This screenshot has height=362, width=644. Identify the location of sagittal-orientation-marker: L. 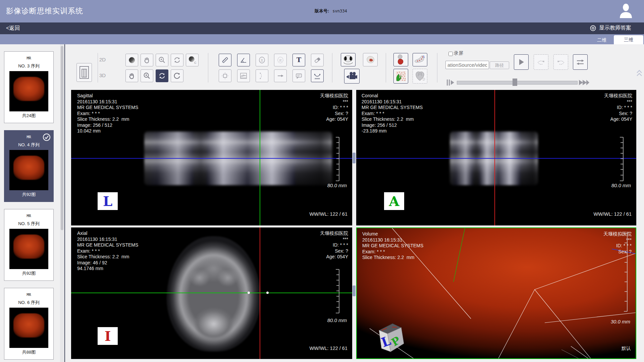
(108, 201).